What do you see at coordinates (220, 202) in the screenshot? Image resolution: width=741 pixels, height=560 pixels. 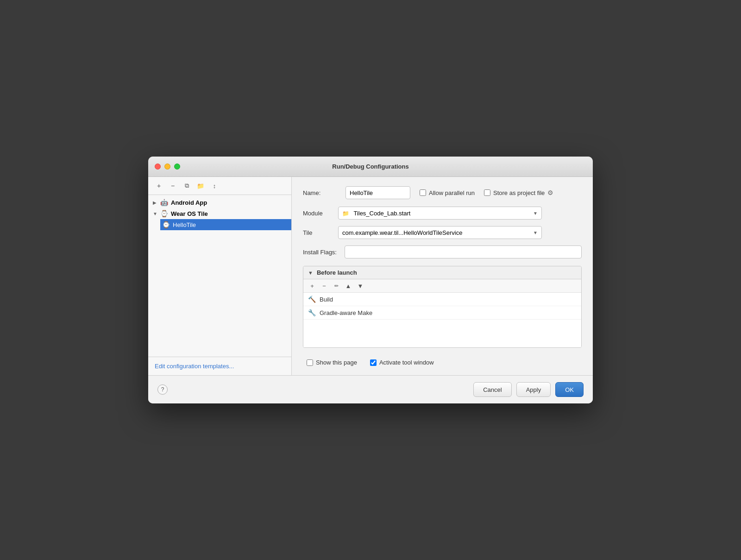 I see `sidebar-item-android-app: ▶ 🤖 Android App` at bounding box center [220, 202].